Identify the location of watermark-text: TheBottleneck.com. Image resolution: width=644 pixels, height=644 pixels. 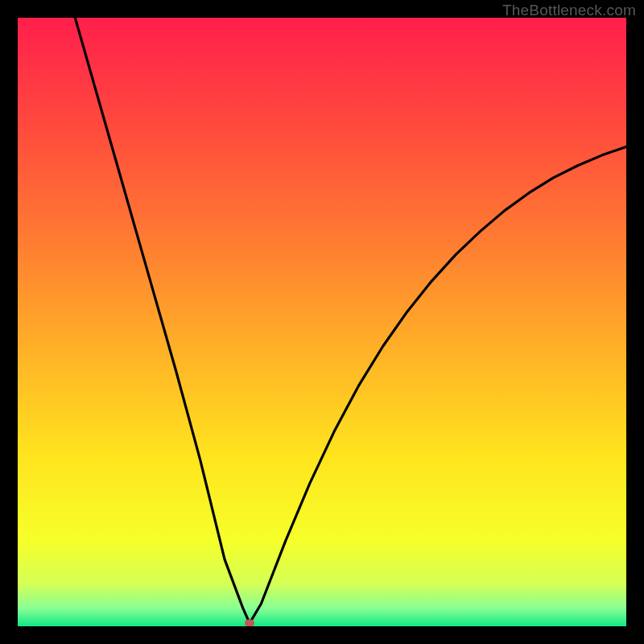
(569, 10).